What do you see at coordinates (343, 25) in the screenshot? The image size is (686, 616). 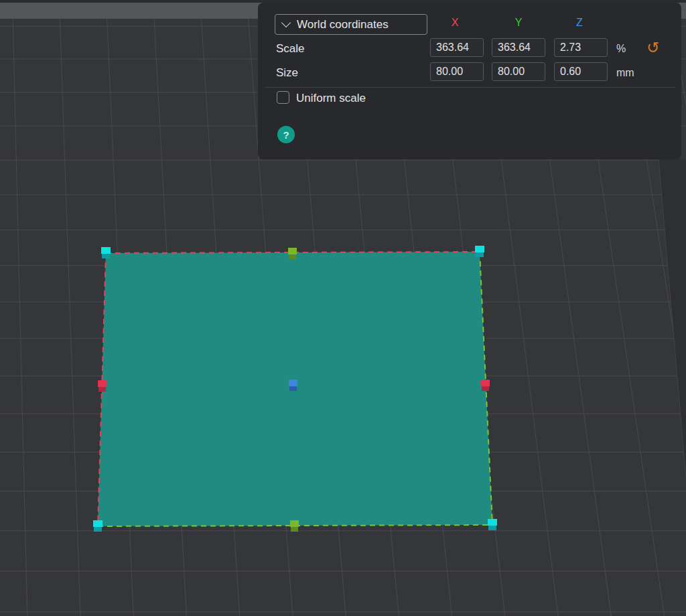 I see `coordinate-system-label: World coordinates` at bounding box center [343, 25].